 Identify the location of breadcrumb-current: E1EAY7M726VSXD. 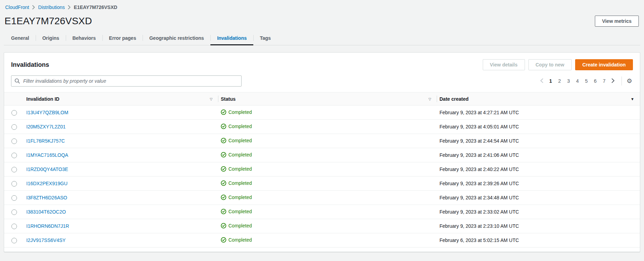
(96, 7).